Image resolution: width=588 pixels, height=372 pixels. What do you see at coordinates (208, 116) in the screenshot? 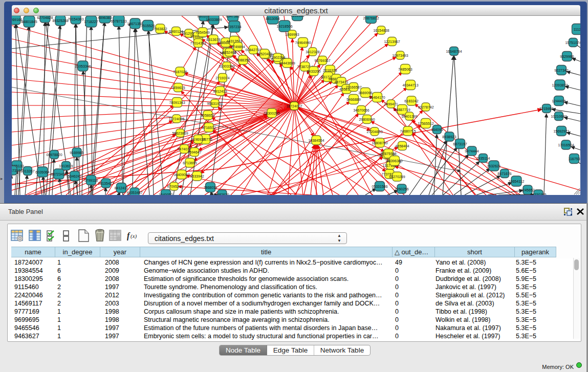
I see `svg-text: 9058651` at bounding box center [208, 116].